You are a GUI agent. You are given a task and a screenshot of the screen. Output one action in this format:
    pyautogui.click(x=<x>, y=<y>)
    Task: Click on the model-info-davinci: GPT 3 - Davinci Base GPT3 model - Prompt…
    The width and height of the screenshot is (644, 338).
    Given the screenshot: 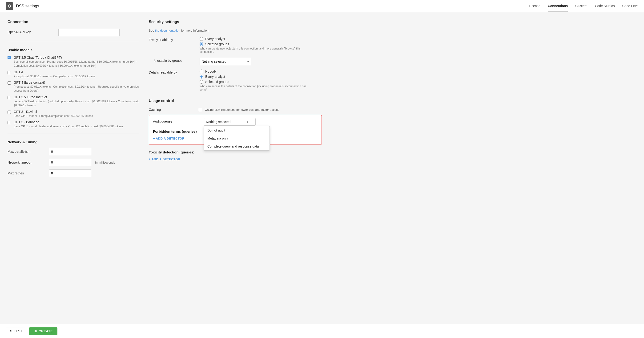 What is the action you would take?
    pyautogui.click(x=76, y=114)
    